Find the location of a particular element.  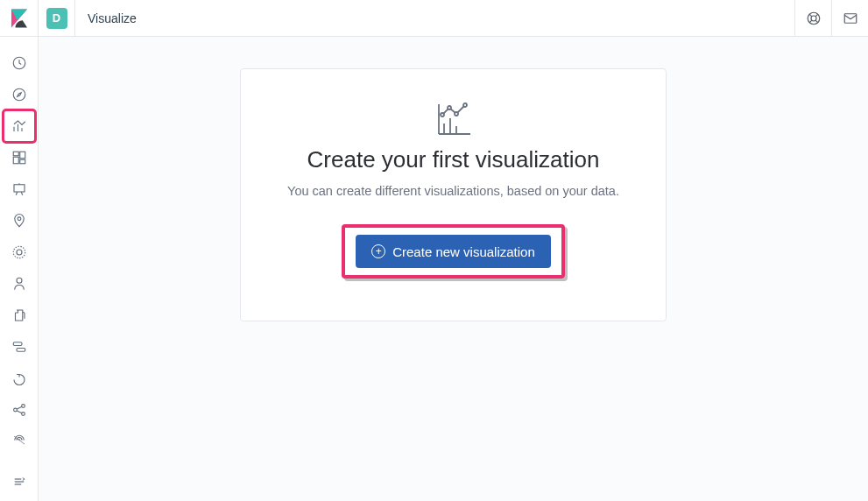

sidebar-item-discover is located at coordinates (19, 95).